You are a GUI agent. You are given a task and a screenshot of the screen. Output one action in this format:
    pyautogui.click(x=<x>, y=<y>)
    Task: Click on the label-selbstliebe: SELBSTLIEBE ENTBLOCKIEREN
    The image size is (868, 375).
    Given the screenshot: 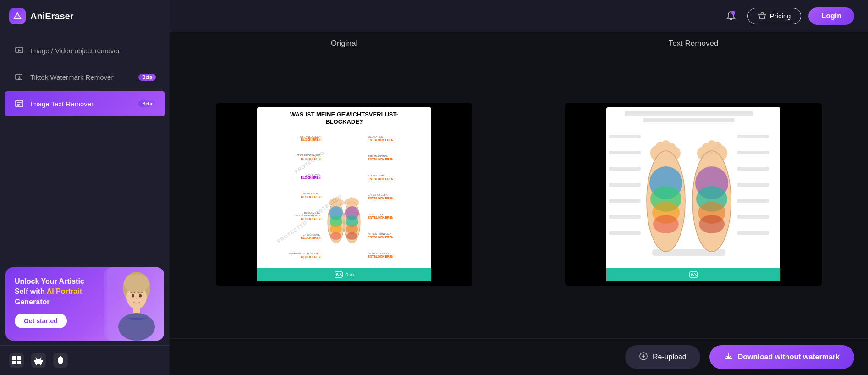 What is the action you would take?
    pyautogui.click(x=398, y=177)
    